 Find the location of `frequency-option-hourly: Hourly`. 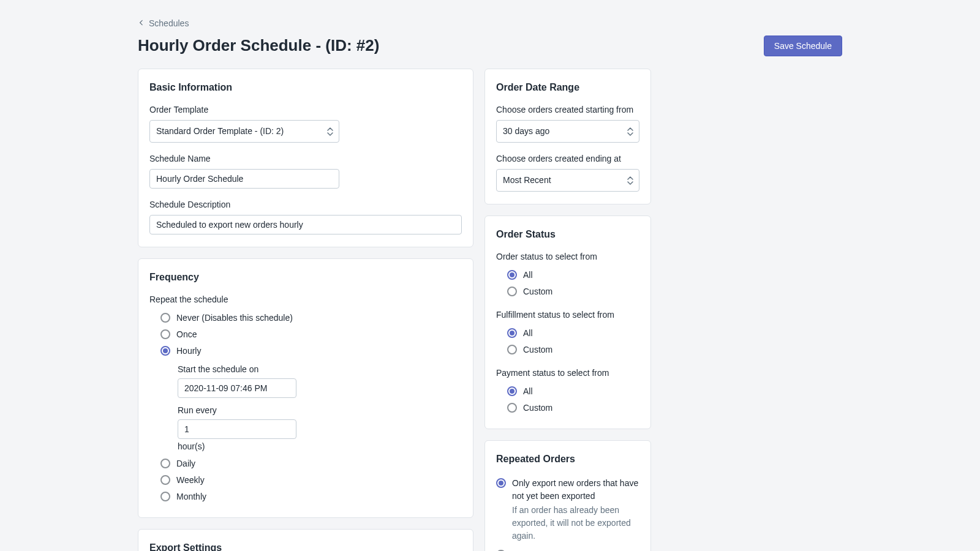

frequency-option-hourly: Hourly is located at coordinates (306, 351).